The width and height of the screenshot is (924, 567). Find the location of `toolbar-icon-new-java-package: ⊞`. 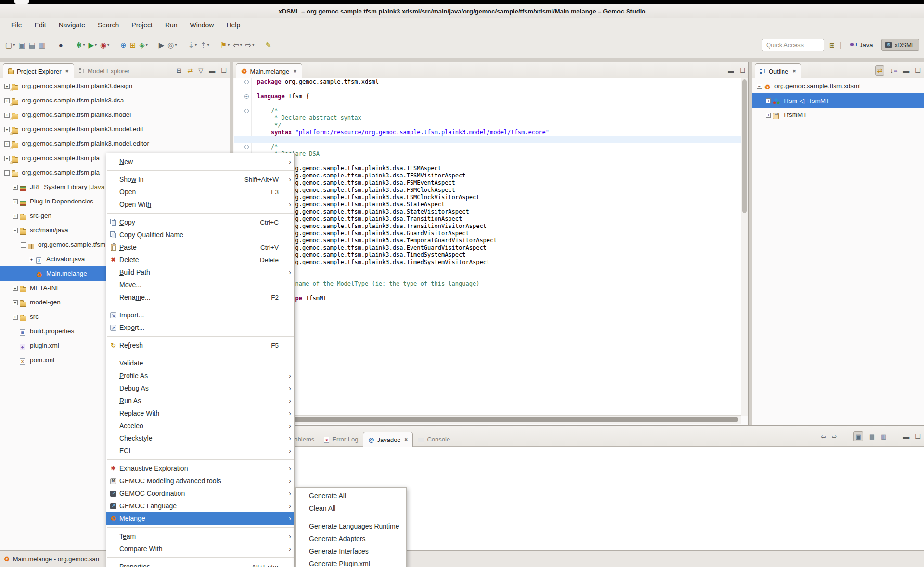

toolbar-icon-new-java-package: ⊞ is located at coordinates (133, 45).